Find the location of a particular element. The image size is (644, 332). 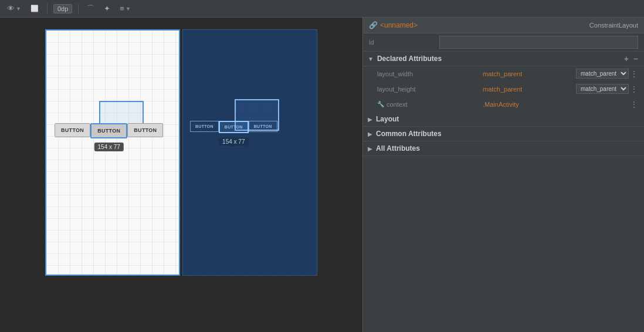

toolbar: 👁 ▼ ⬜ 0dp ⌒ ✦ ≡ ▼ is located at coordinates (322, 9).